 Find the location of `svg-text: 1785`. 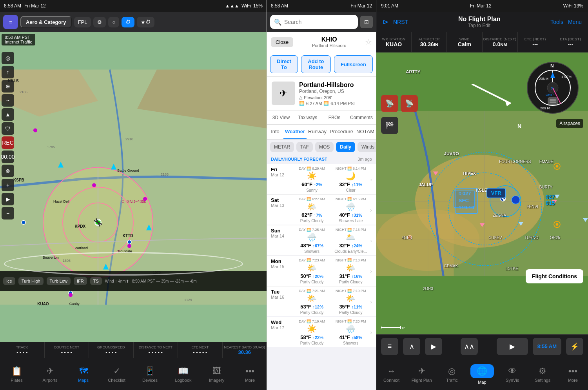

svg-text: 1785 is located at coordinates (51, 147).